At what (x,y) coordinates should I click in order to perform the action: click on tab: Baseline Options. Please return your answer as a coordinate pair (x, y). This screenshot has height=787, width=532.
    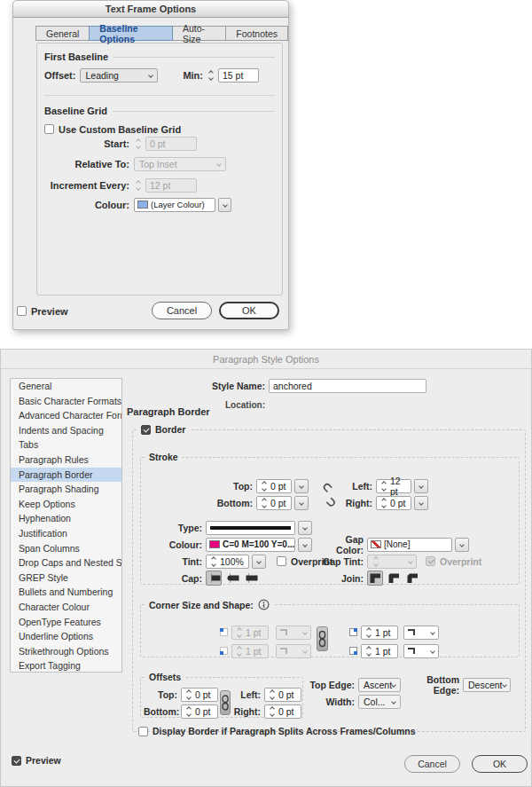
    Looking at the image, I should click on (131, 34).